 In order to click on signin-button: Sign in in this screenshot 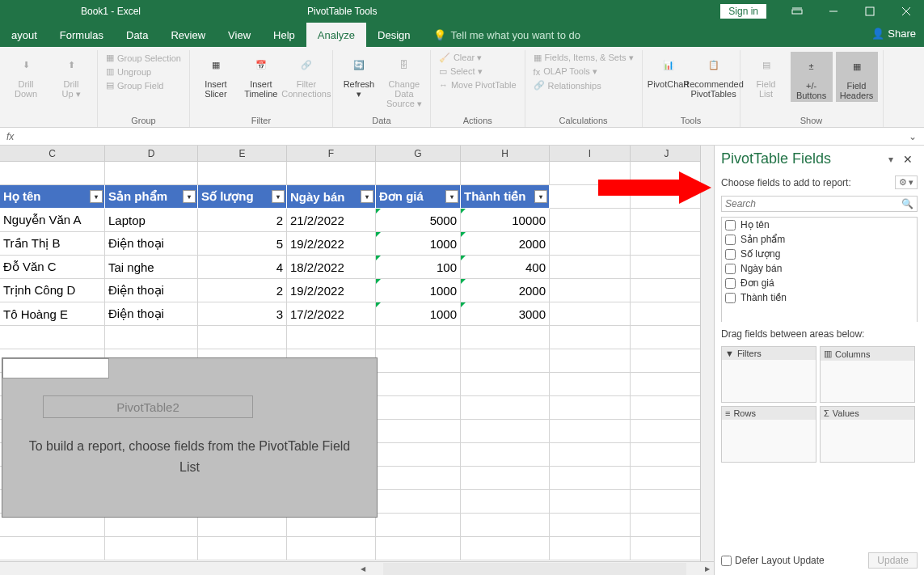, I will do `click(744, 11)`.